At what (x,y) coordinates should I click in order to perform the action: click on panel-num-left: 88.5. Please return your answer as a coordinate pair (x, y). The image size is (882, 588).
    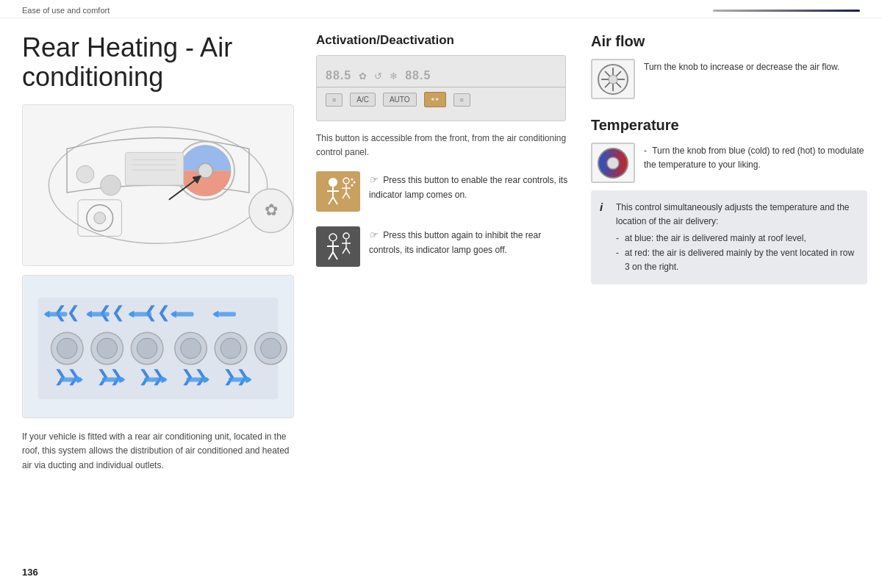
    Looking at the image, I should click on (338, 76).